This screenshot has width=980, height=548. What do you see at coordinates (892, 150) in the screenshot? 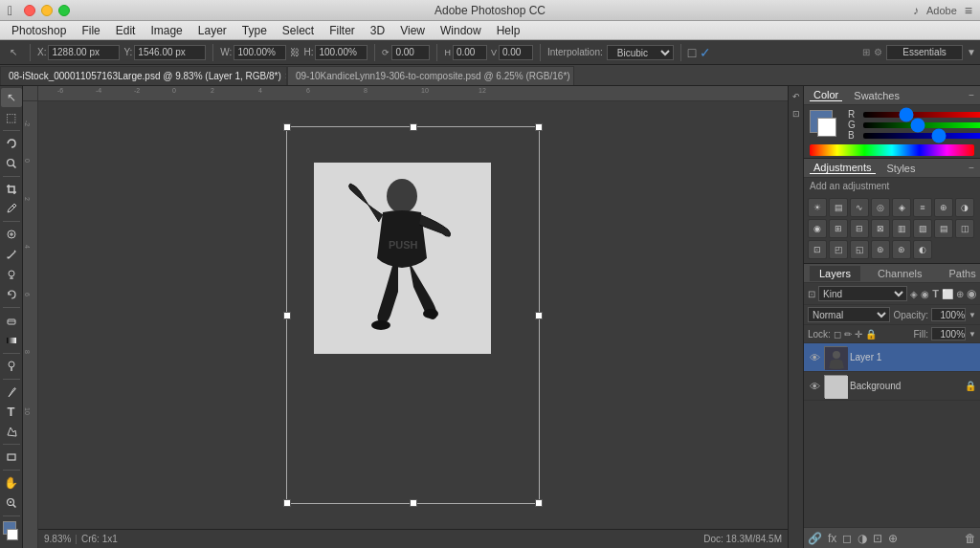
I see `color-spectrum` at bounding box center [892, 150].